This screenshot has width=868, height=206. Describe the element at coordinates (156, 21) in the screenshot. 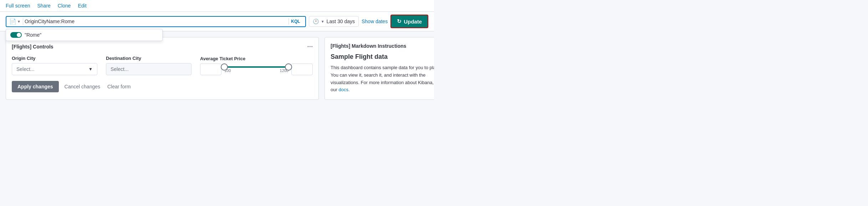

I see `search-bar: 📄 ▼ KQL` at that location.